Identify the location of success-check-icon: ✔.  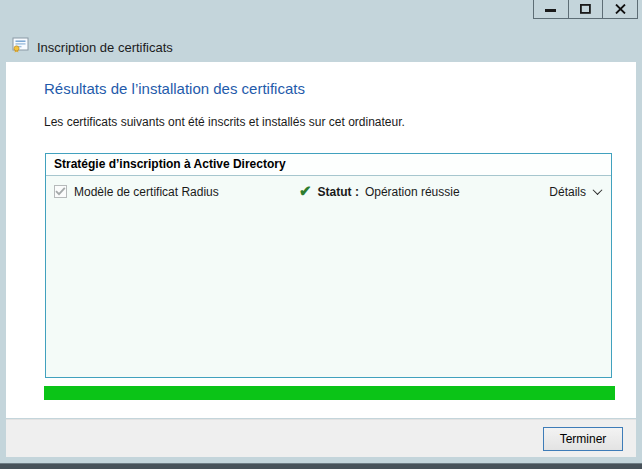
(306, 190).